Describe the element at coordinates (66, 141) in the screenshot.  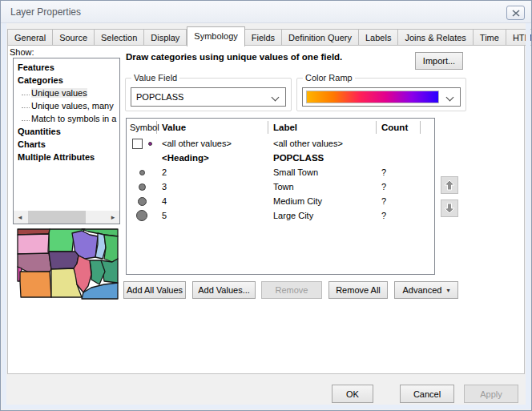
I see `show-tree: FeaturesCategoriesUnique valuesUnique va…` at that location.